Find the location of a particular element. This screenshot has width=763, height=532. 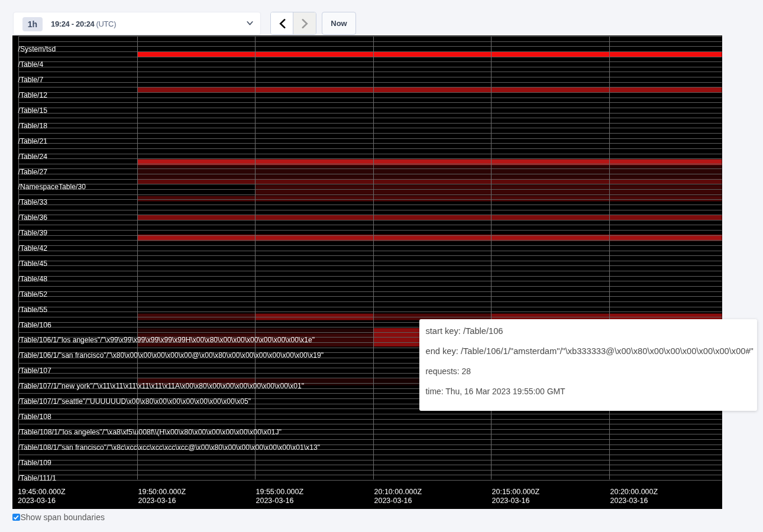

svg-text:/Table/108/1/"san francisco"/": /Table/108/1/"san francisco"/"\x8c\xcc\x… is located at coordinates (169, 447).